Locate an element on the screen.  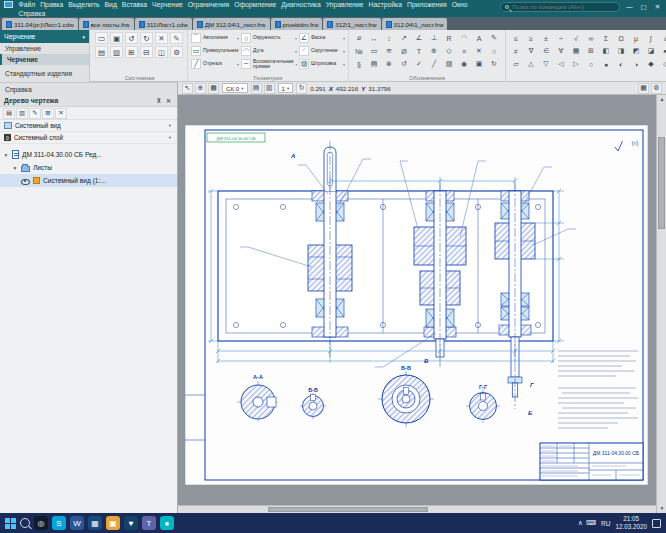
minimize-button: — is located at coordinates (630, 6).